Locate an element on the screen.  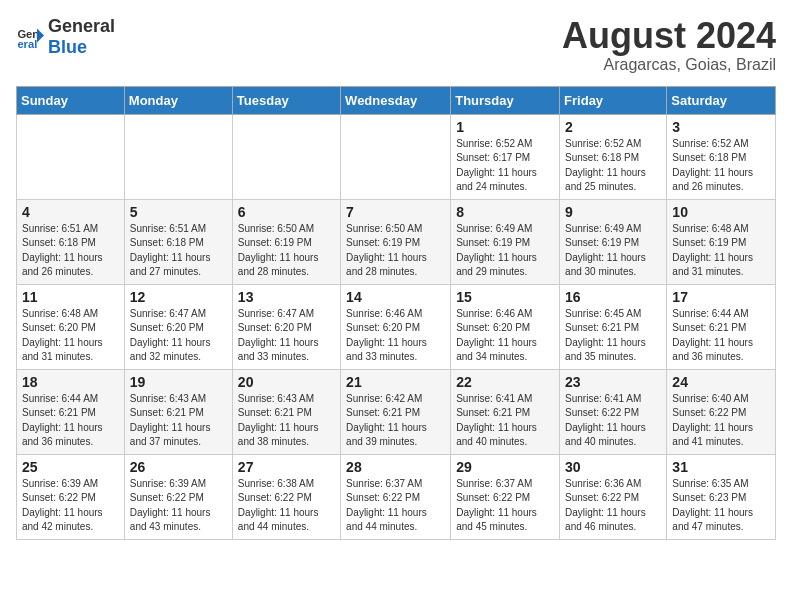
day-number: 18 is located at coordinates (70, 382).